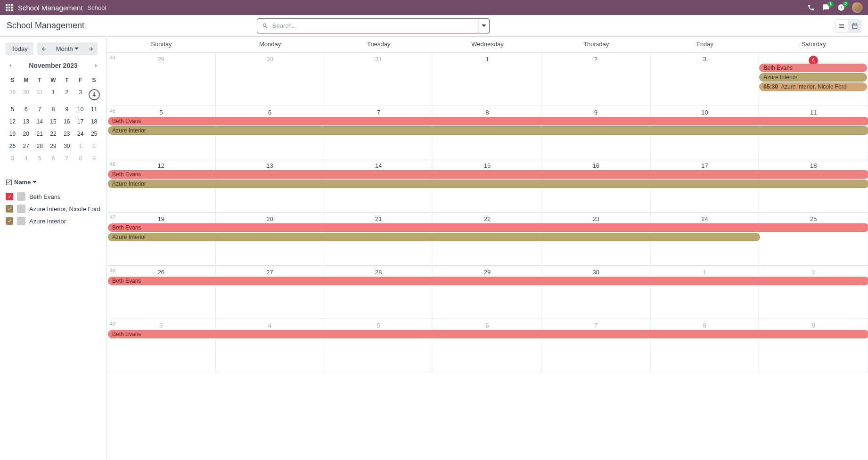  What do you see at coordinates (10, 66) in the screenshot?
I see `mini-prev-month` at bounding box center [10, 66].